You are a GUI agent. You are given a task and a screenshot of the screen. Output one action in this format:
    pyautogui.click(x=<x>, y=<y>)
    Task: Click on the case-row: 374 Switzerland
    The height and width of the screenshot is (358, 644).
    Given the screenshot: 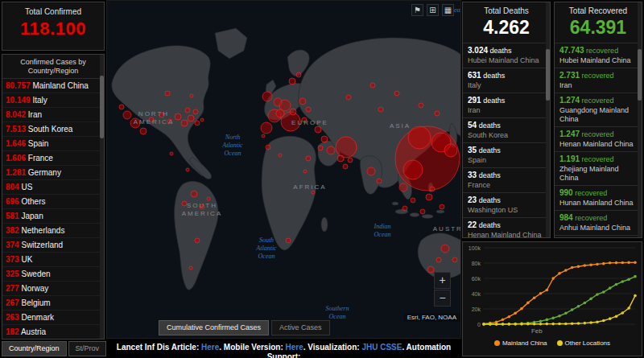 What is the action you would take?
    pyautogui.click(x=53, y=245)
    